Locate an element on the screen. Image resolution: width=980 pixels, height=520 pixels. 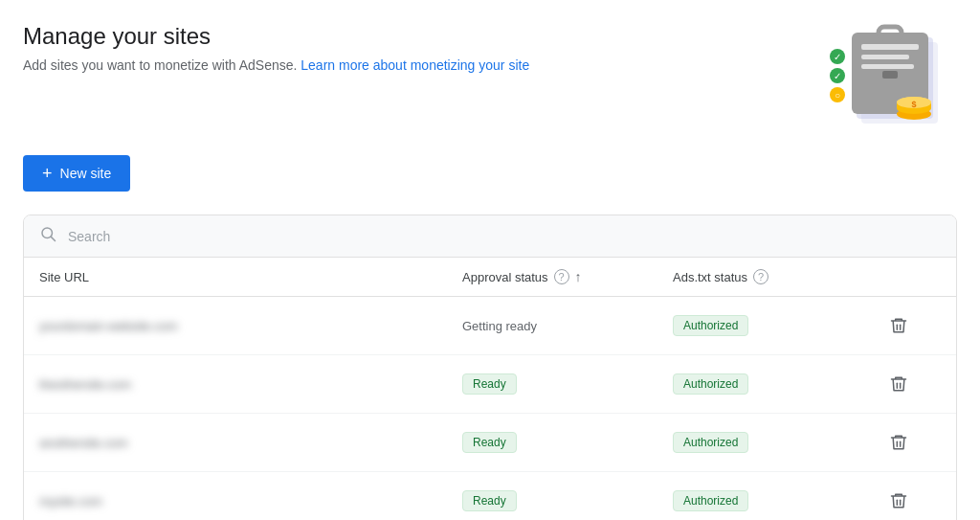
table-row: mysite.comReadyAuthorized is located at coordinates (490, 496).